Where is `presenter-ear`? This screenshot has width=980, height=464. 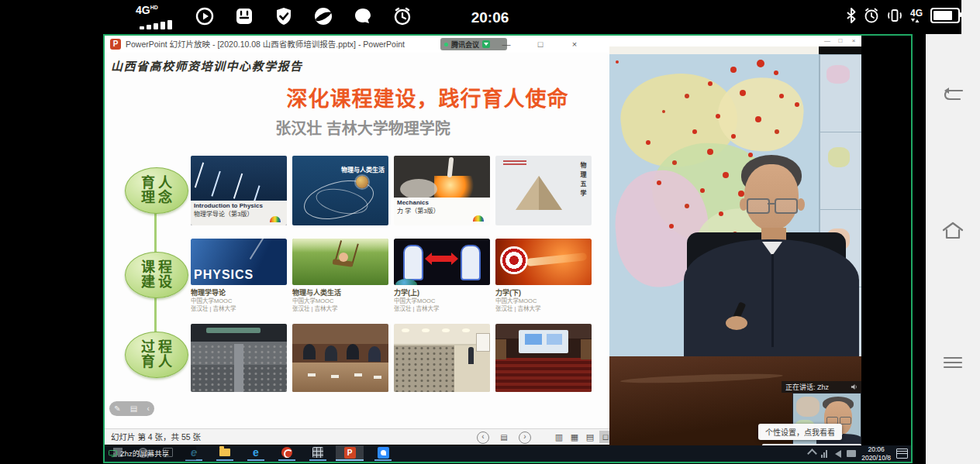 presenter-ear is located at coordinates (801, 205).